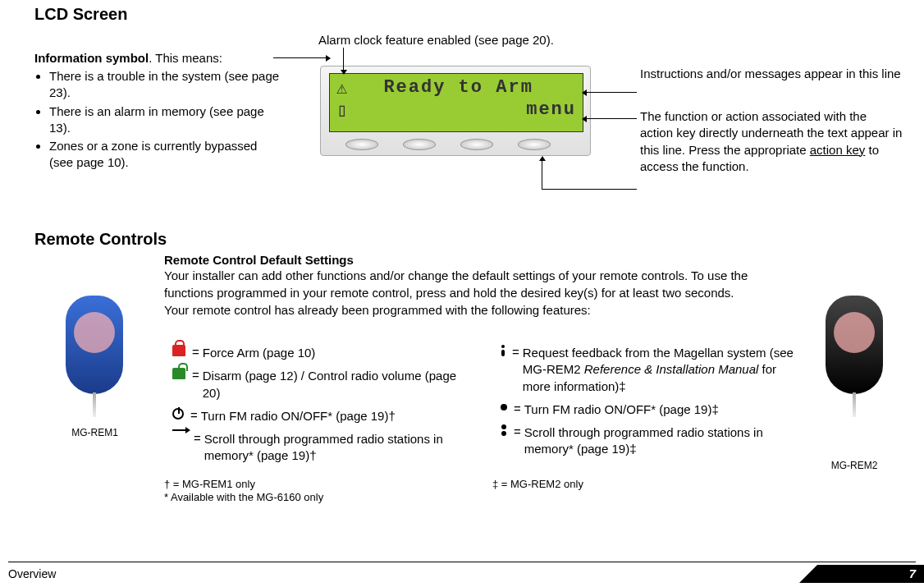 Image resolution: width=924 pixels, height=587 pixels. I want to click on arrow-info-to-lcd, so click(300, 57).